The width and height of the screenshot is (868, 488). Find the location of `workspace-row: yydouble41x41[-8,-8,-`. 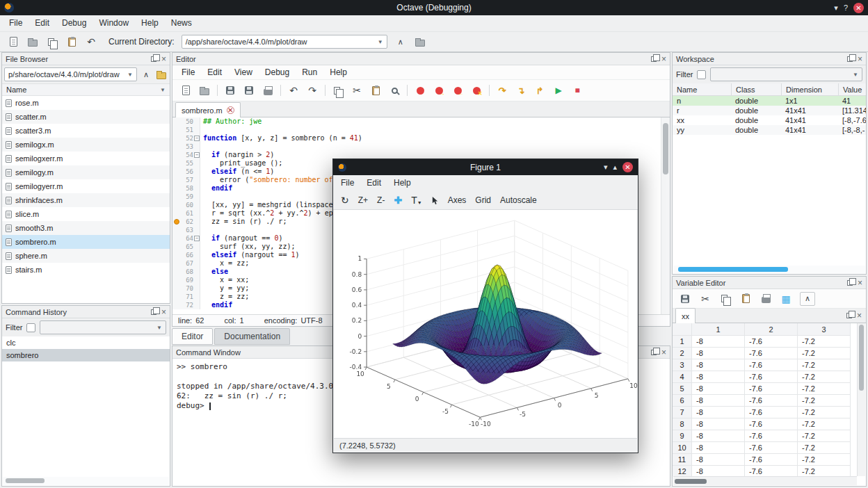

workspace-row: yydouble41x41[-8,-8,- is located at coordinates (769, 130).